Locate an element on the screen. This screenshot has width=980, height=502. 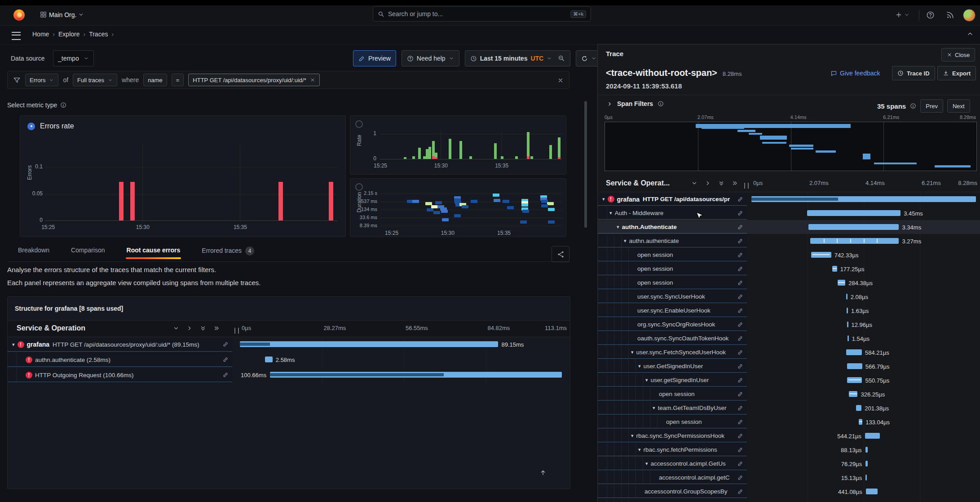
span-name-cell: oauth.sync.SyncOauthTokenHook is located at coordinates (672, 339).